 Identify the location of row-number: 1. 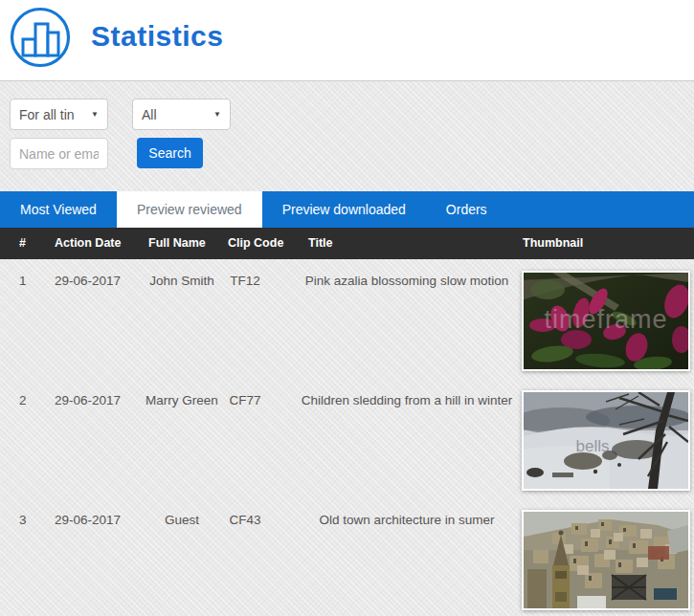
(23, 281).